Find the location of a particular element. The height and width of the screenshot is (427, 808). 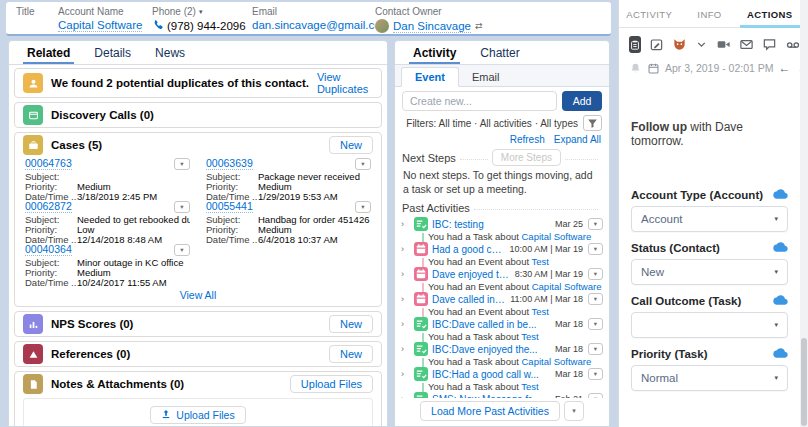

case-subject-link: Needed to get rebooked due to d... is located at coordinates (134, 220).